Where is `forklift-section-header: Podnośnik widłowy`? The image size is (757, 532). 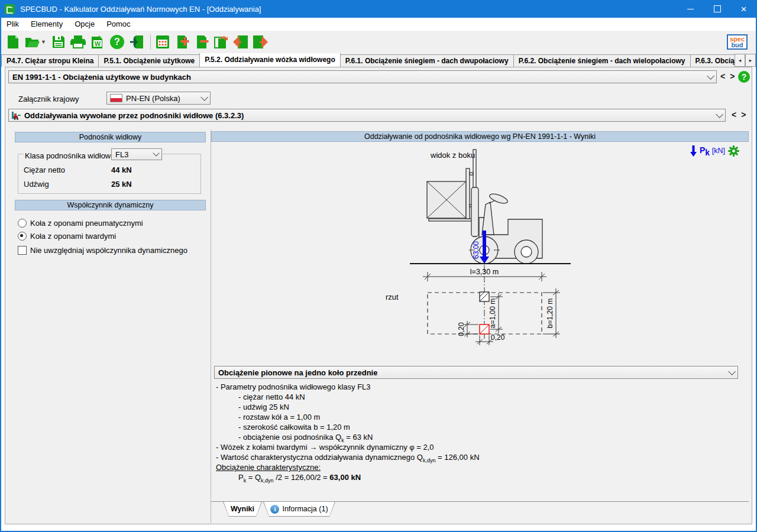 forklift-section-header: Podnośnik widłowy is located at coordinates (110, 137).